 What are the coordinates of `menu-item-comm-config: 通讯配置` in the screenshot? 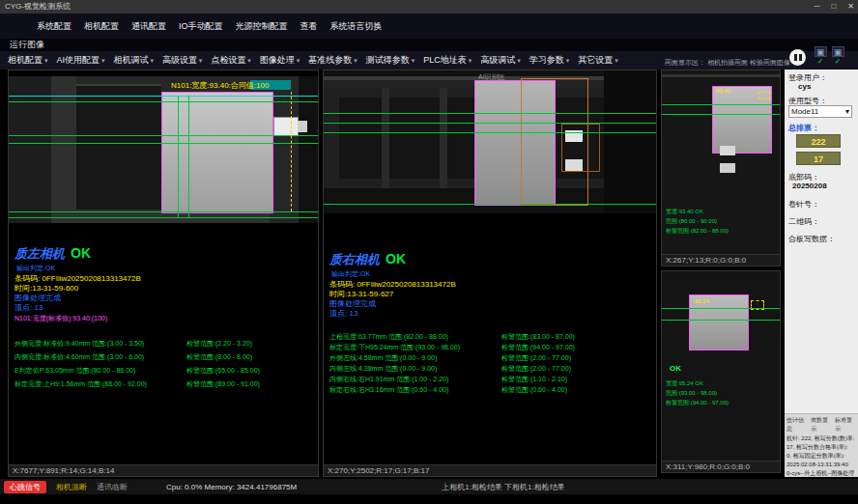 It's located at (149, 27).